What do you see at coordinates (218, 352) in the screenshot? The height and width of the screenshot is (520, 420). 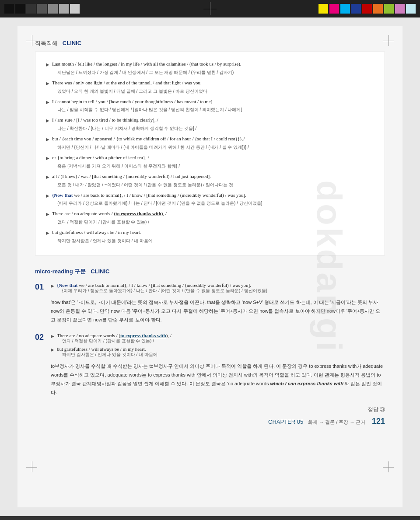 I see `micro-bullet-02b: ▶ but gratefulness / will always be / in…` at bounding box center [218, 352].